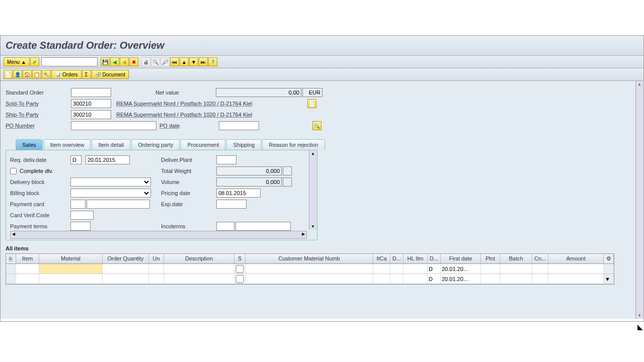  I want to click on prev-page-icon: ▲, so click(184, 62).